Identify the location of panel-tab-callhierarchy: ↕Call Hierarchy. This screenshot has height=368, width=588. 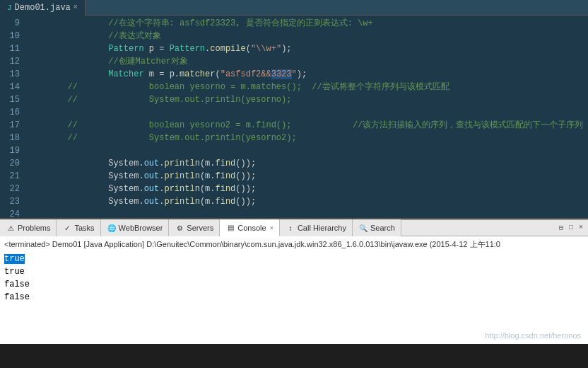
(317, 228).